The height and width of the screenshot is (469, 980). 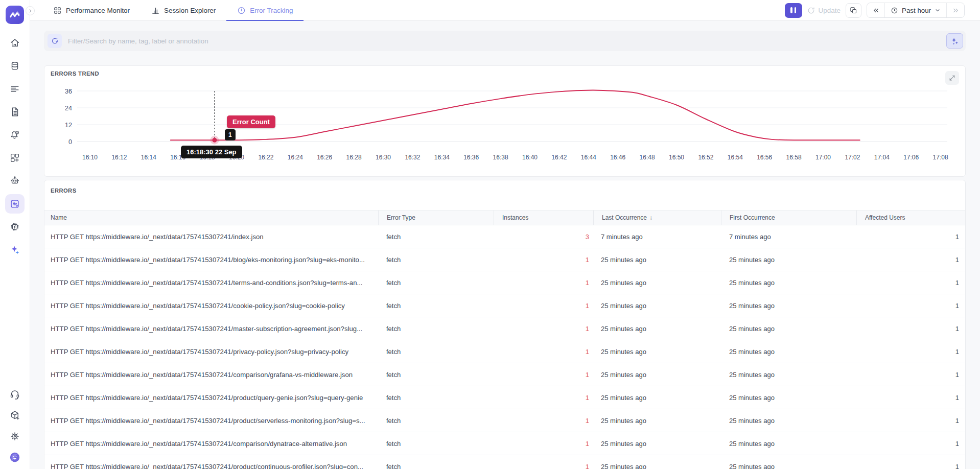 I want to click on x-axis-tick: 16:52, so click(x=706, y=157).